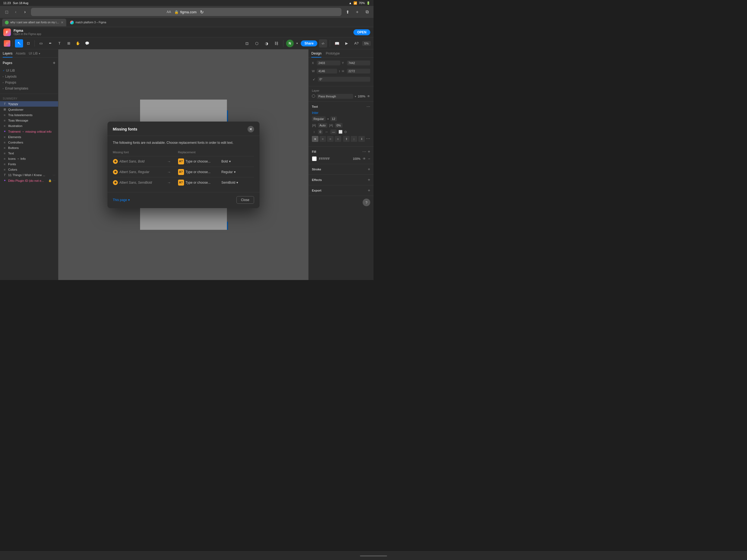 This screenshot has height=560, width=747. I want to click on frame-tool-button: ⊡, so click(28, 44).